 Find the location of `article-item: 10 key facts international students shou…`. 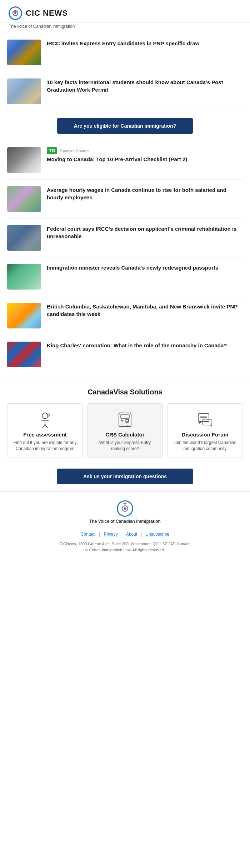

article-item: 10 key facts international students shou… is located at coordinates (125, 91).